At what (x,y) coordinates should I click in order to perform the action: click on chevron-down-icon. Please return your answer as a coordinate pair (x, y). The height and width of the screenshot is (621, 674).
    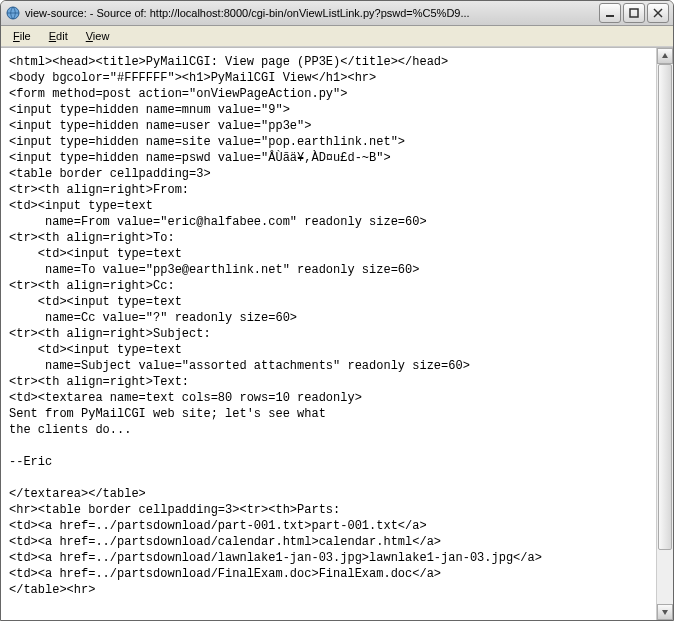
    Looking at the image, I should click on (665, 612).